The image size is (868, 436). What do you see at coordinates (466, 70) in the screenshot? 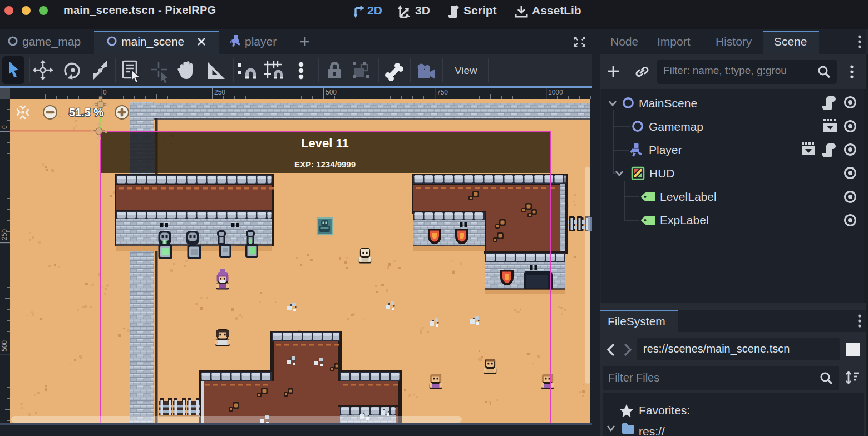
I see `svg-text: View` at bounding box center [466, 70].